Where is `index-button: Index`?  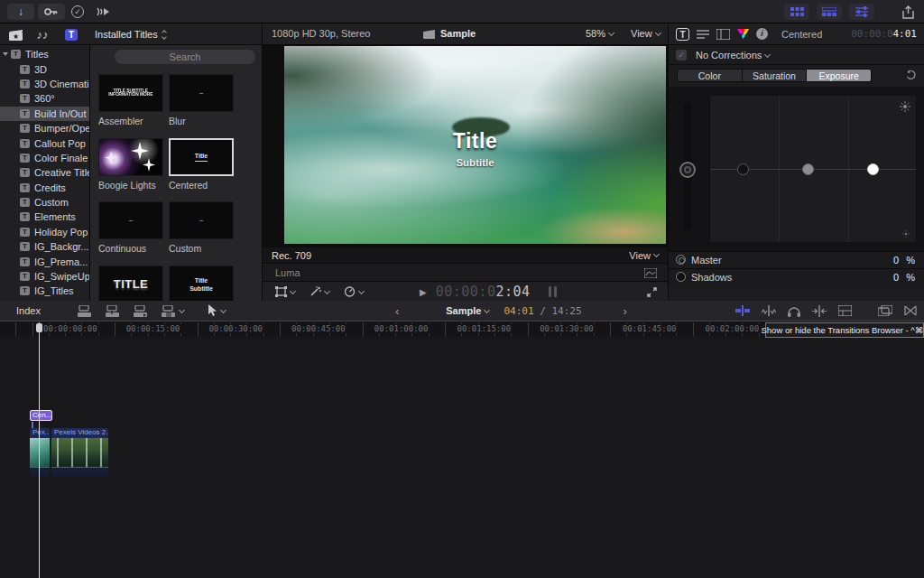 index-button: Index is located at coordinates (29, 311).